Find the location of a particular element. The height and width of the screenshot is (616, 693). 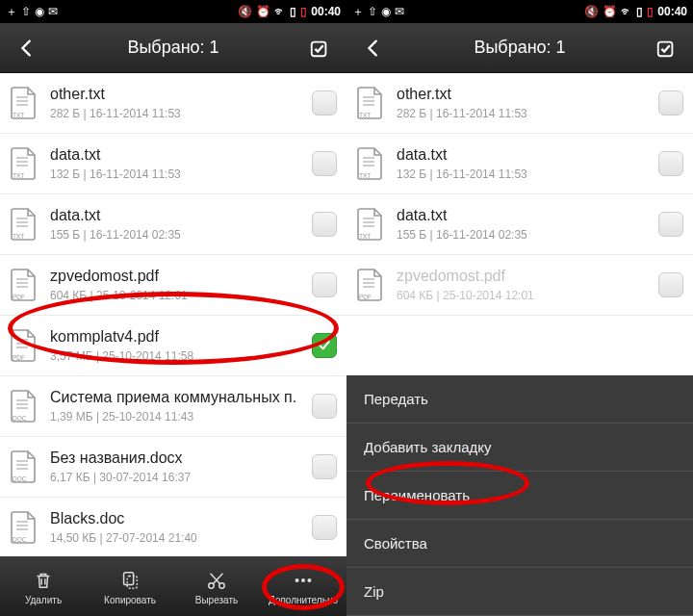

appbar: Выбрано: 1 is located at coordinates (520, 48).